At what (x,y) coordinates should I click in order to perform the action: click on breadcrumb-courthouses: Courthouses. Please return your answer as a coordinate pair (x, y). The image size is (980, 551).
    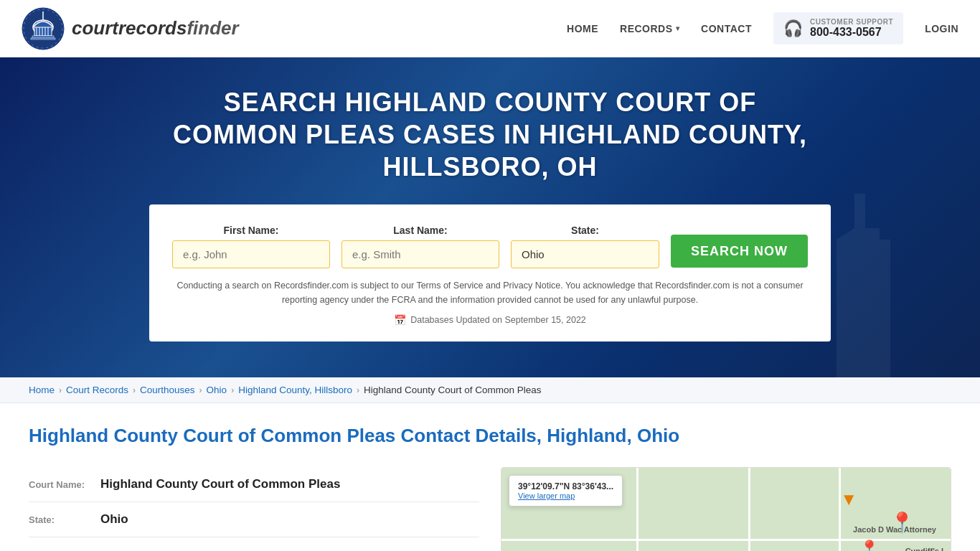
    Looking at the image, I should click on (168, 390).